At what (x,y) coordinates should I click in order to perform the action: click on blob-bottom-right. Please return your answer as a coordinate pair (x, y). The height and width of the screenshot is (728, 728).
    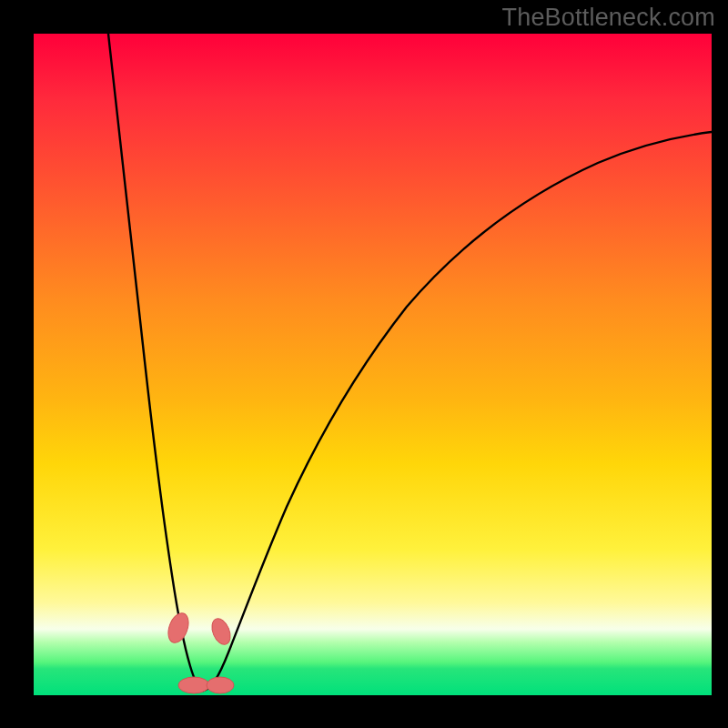
    Looking at the image, I should click on (220, 685).